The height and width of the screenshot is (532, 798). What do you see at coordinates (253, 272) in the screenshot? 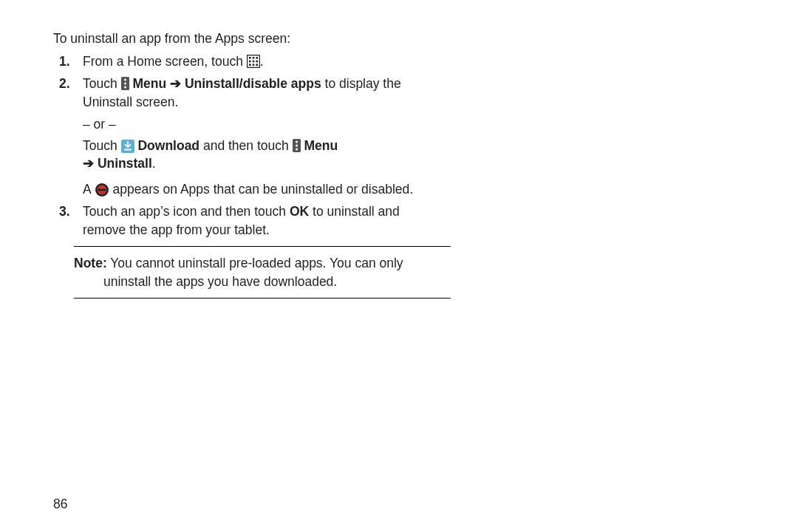
I see `note-text: You cannot uninstall pre-loaded apps. Yo…` at bounding box center [253, 272].